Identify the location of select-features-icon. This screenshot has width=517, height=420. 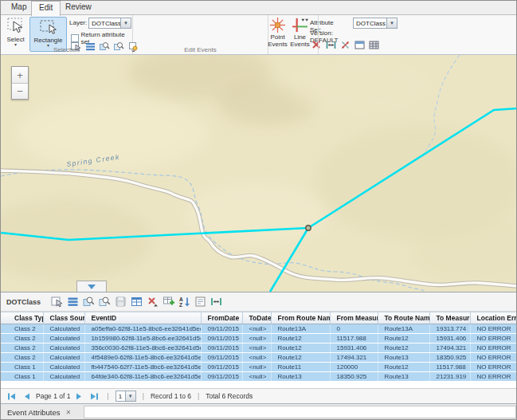
(57, 301).